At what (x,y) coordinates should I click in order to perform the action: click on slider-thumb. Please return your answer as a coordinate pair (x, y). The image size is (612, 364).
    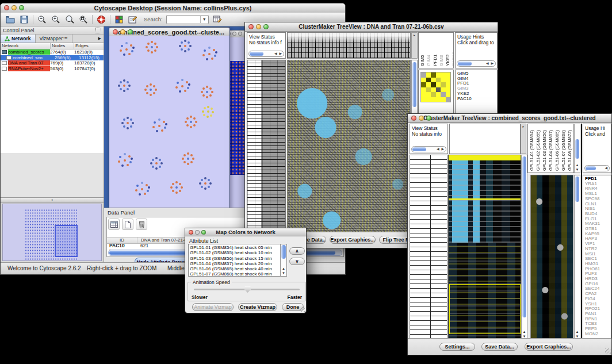
    Looking at the image, I should click on (247, 289).